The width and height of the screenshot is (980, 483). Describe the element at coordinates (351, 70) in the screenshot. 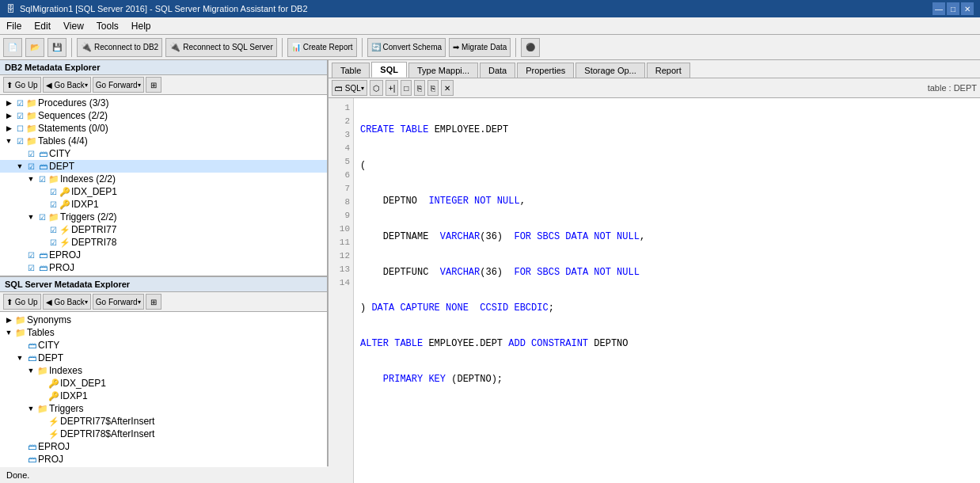

I see `tab-table: Table` at that location.